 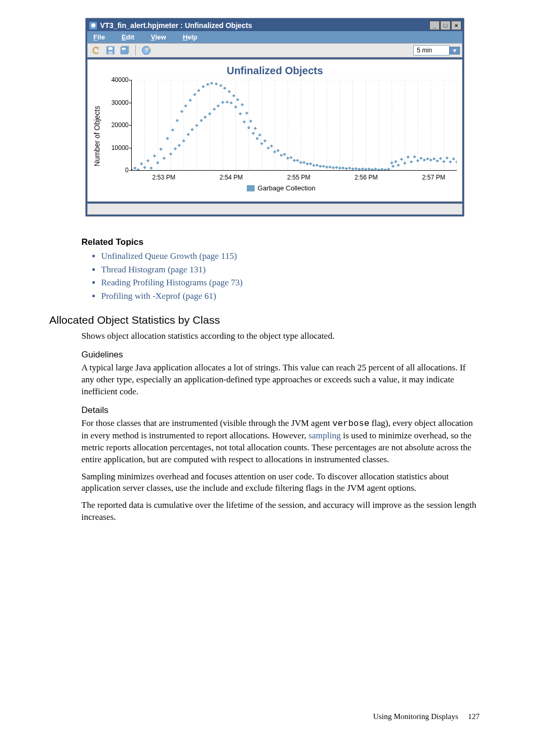 I want to click on interval-dropdown: 5 min ▼, so click(x=437, y=50).